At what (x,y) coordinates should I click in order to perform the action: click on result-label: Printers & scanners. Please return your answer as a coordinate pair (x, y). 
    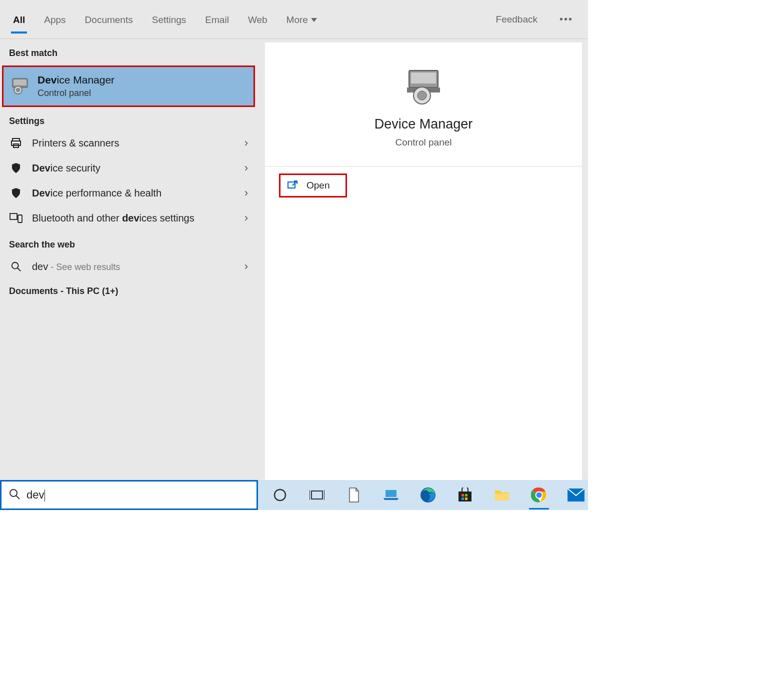
    Looking at the image, I should click on (134, 143).